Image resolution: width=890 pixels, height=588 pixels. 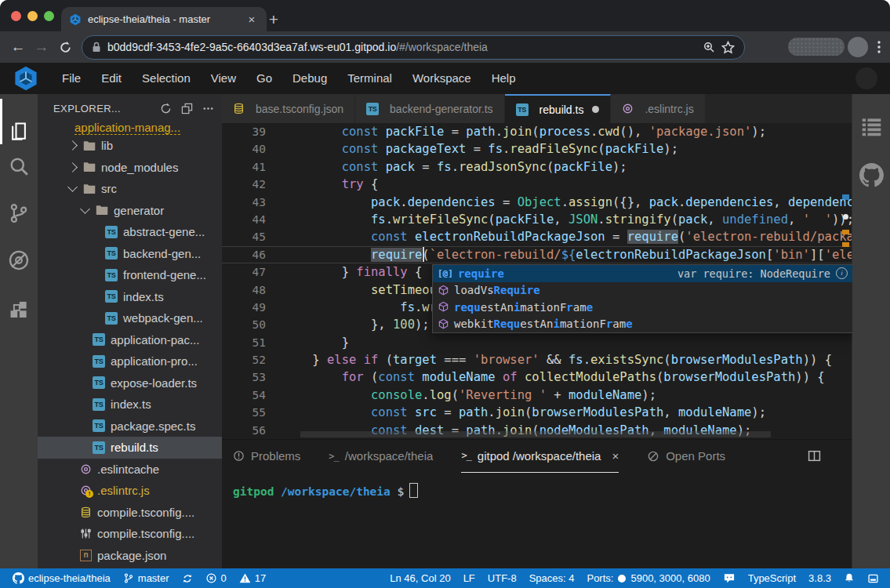 What do you see at coordinates (130, 168) in the screenshot?
I see `tree-folder-row: node_modules` at bounding box center [130, 168].